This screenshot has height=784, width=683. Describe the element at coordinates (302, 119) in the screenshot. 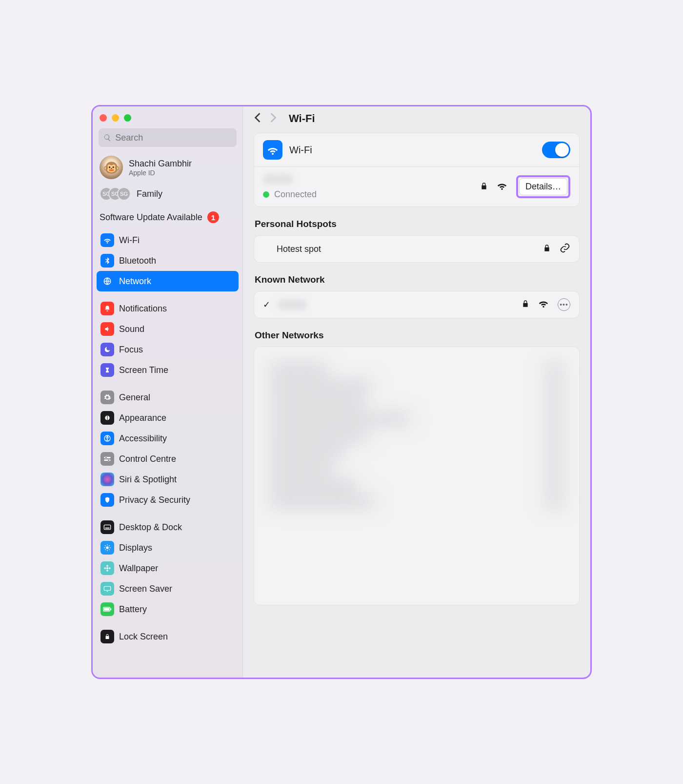

I see `page-title: Wi-Fi` at that location.